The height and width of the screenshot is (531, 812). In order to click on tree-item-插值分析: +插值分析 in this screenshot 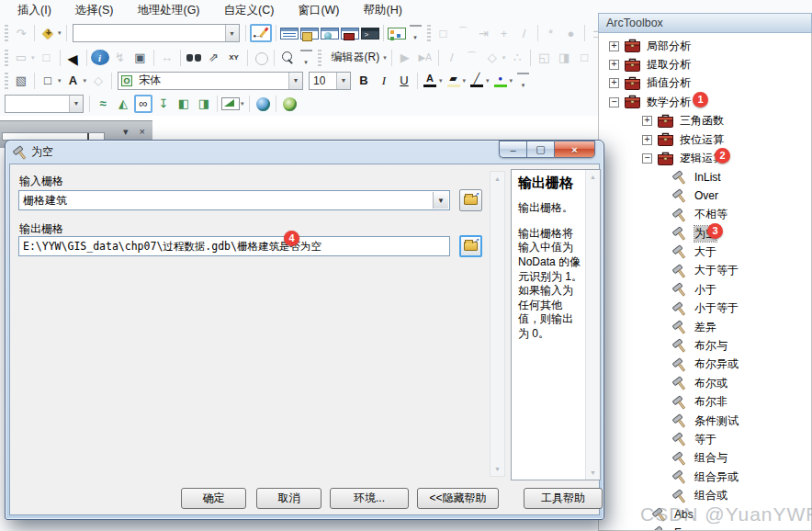, I will do `click(705, 84)`.